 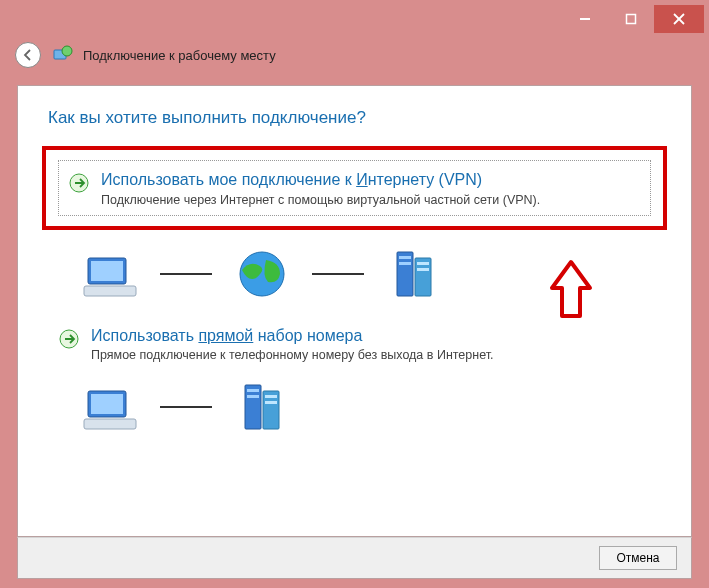 What do you see at coordinates (354, 558) in the screenshot?
I see `footer: Отмена` at bounding box center [354, 558].